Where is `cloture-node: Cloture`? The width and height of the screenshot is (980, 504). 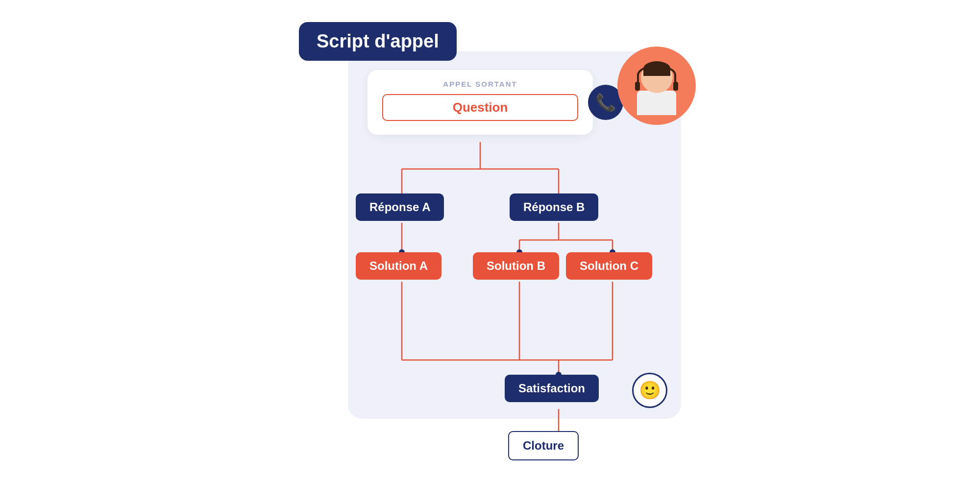
cloture-node: Cloture is located at coordinates (543, 446).